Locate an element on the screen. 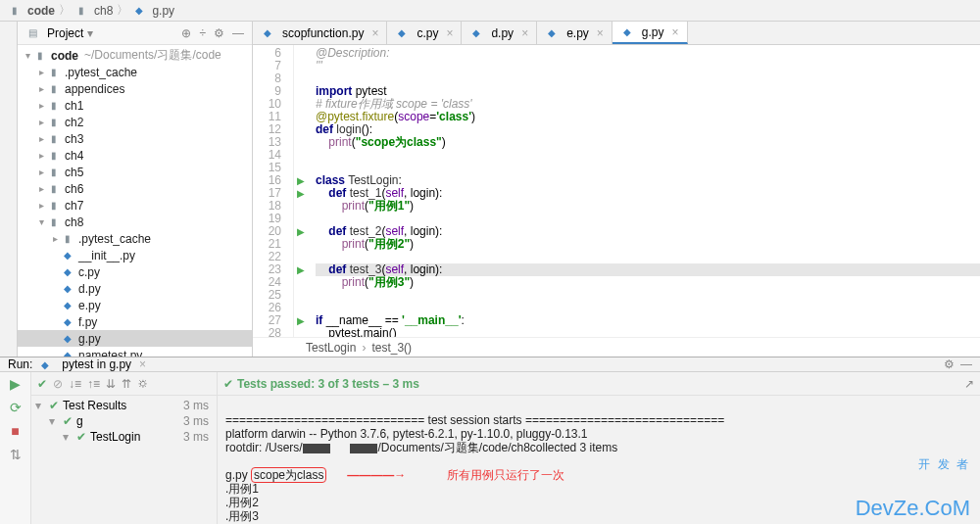  rerun-icon: ▶ is located at coordinates (16, 384).